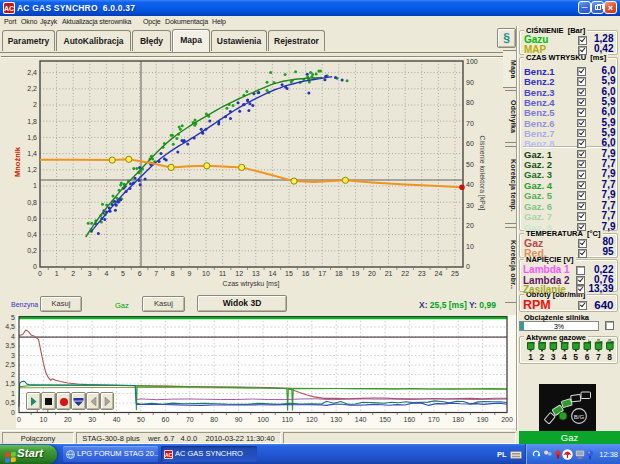  I want to click on svg-text: 1,8, so click(32, 122).